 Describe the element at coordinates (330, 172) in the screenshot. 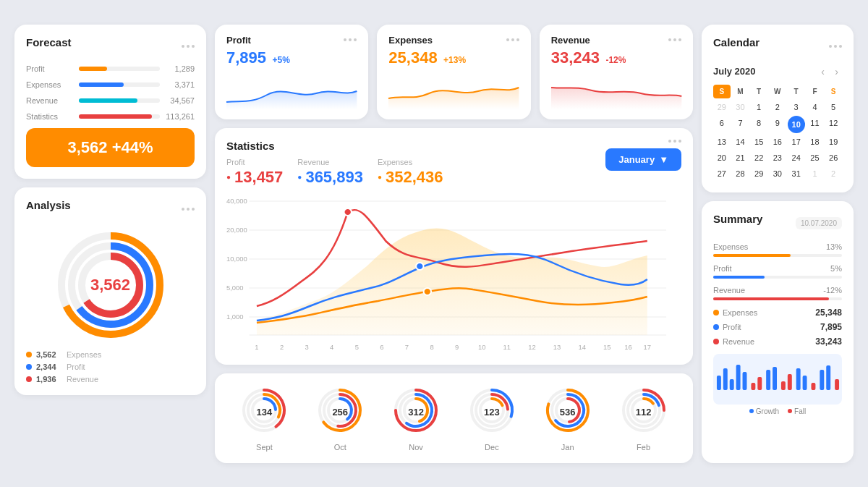

I see `revenue-metric: Revenue ● 365,893` at that location.